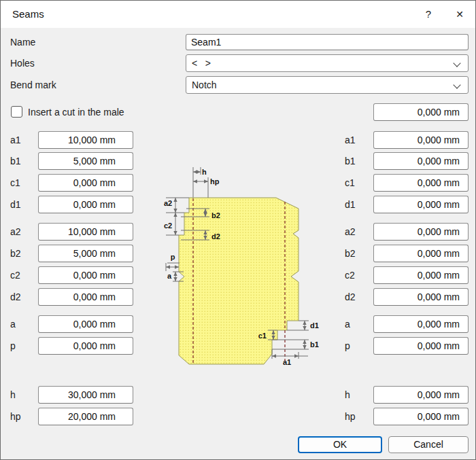  Describe the element at coordinates (76, 112) in the screenshot. I see `insert-cut-label: Insert a cut in the male` at that location.